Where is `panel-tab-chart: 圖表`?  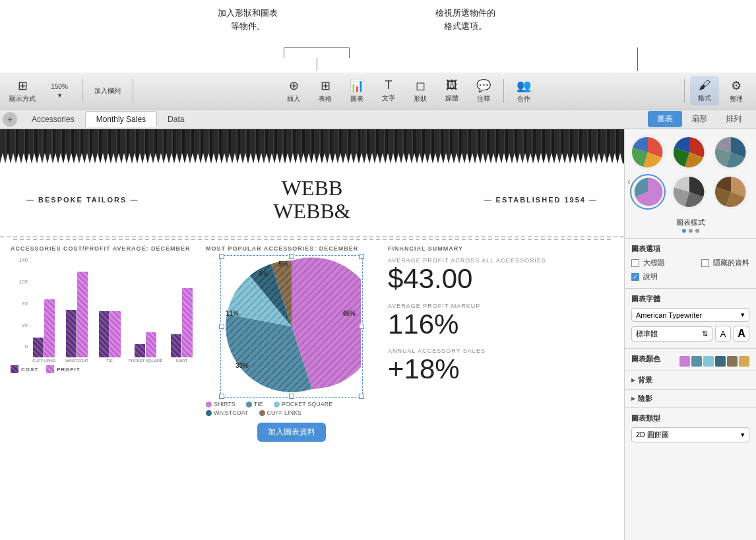 panel-tab-chart: 圖表 is located at coordinates (665, 119).